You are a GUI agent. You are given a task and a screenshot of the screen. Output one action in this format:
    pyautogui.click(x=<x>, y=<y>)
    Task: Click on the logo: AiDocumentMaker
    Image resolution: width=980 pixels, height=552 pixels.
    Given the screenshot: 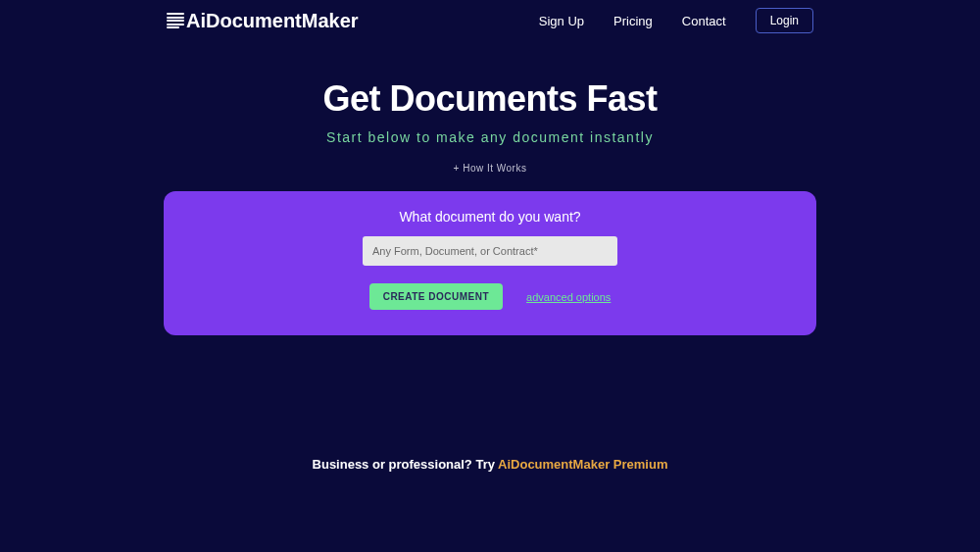 What is the action you would take?
    pyautogui.click(x=263, y=22)
    